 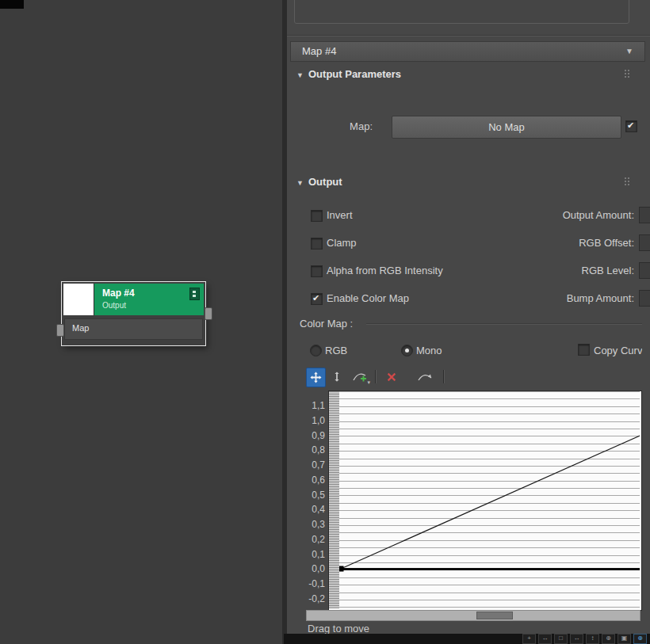 What do you see at coordinates (319, 421) in the screenshot?
I see `y-axis-label: 1,0` at bounding box center [319, 421].